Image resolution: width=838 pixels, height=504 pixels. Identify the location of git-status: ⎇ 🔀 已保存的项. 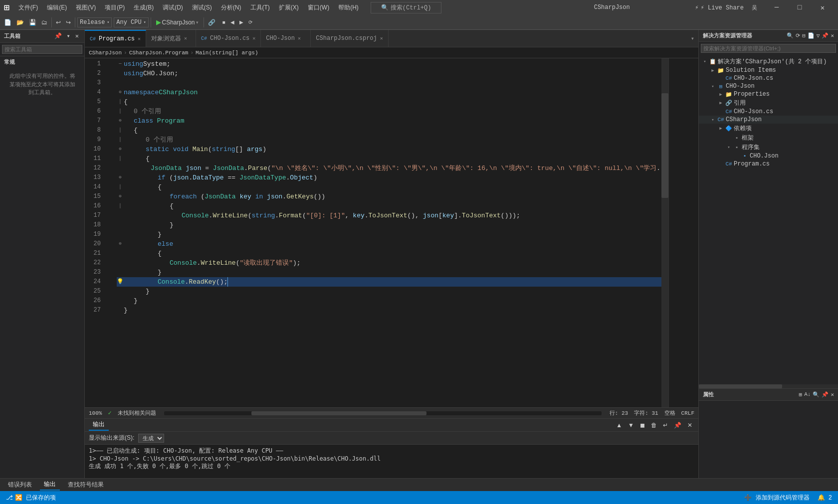
(31, 498).